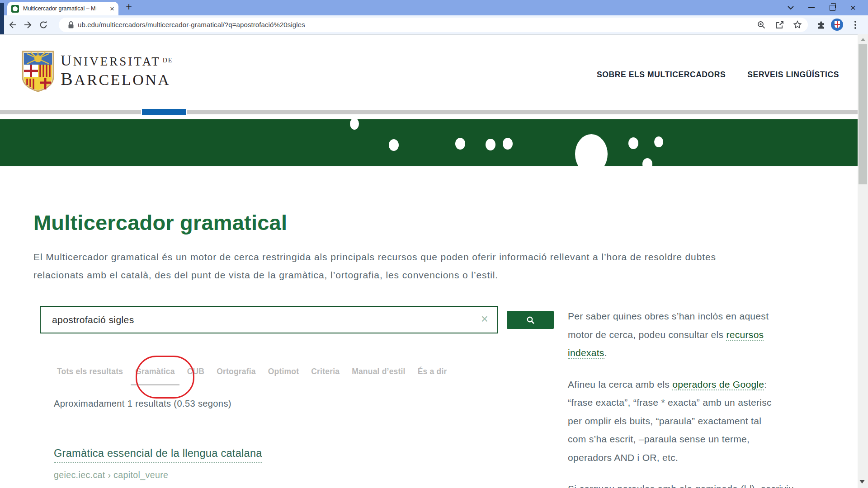 The width and height of the screenshot is (868, 488). Describe the element at coordinates (837, 24) in the screenshot. I see `profile-avatar` at that location.